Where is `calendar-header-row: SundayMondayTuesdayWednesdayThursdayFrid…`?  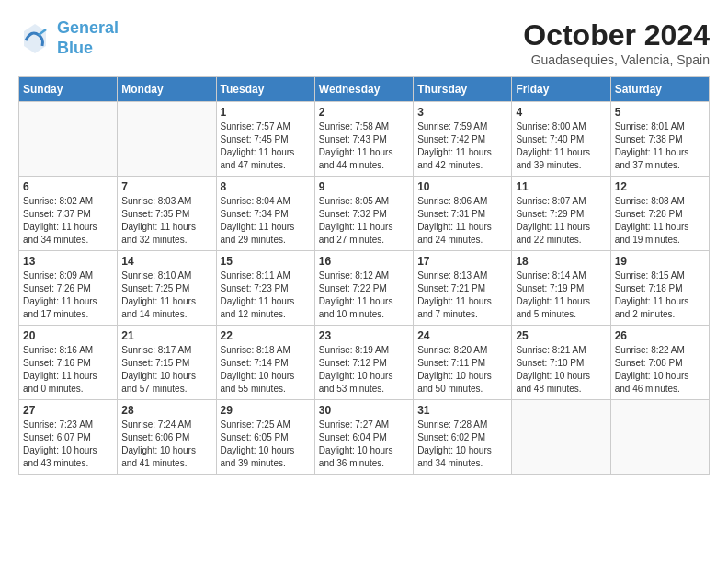
calendar-header-row: SundayMondayTuesdayWednesdayThursdayFrid… is located at coordinates (364, 90).